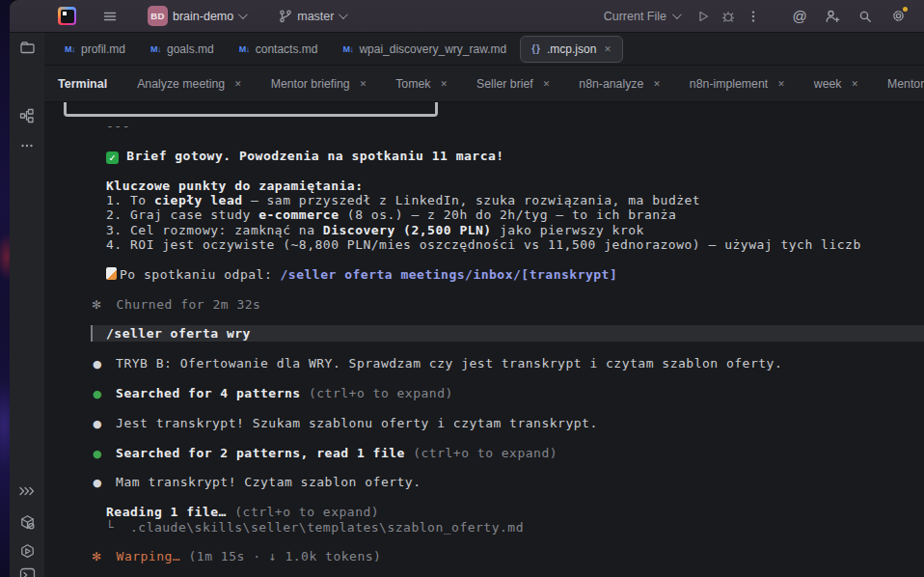 This screenshot has height=577, width=924. What do you see at coordinates (27, 305) in the screenshot?
I see `tool-window-bar` at bounding box center [27, 305].